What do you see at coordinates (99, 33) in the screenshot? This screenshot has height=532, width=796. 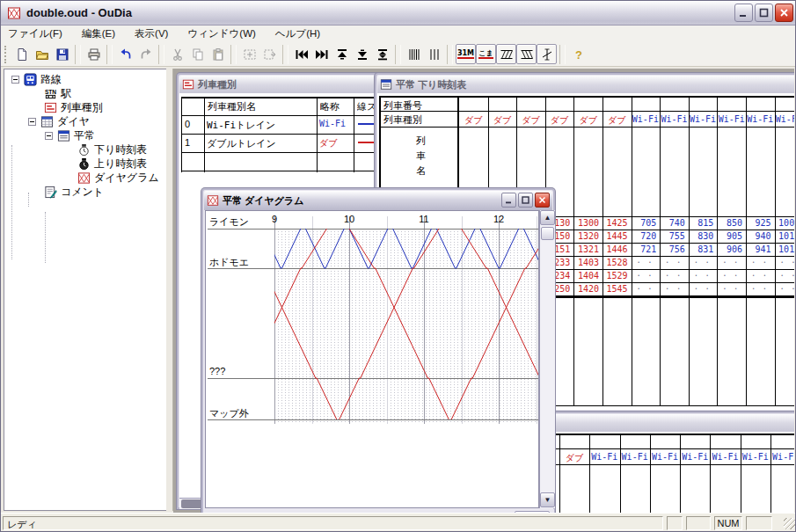 I see `menu-item-1: 編集(E)` at bounding box center [99, 33].